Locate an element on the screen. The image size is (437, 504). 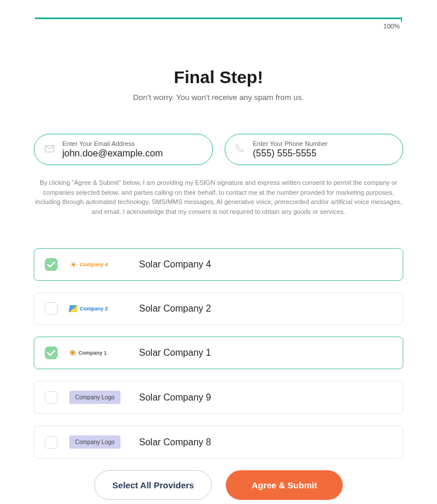
provider-row: ☀Company 4Solar Company 4 is located at coordinates (219, 264).